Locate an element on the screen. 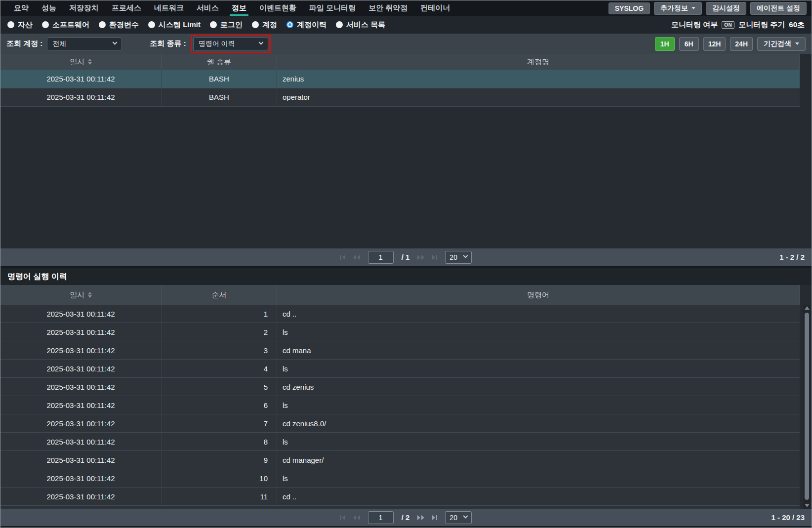 This screenshot has height=528, width=812. topnav-actions: SYSLOG 추가정보 감시설정 에이전트 설정 is located at coordinates (710, 8).